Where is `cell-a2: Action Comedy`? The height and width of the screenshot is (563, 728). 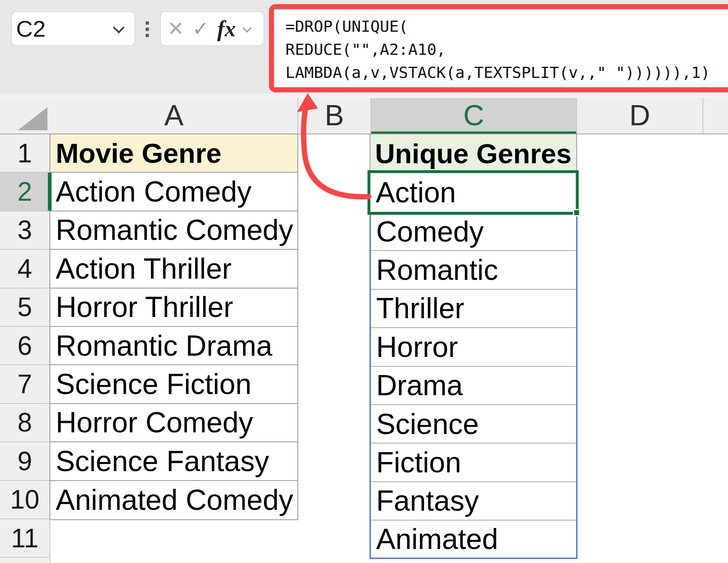
cell-a2: Action Comedy is located at coordinates (174, 192).